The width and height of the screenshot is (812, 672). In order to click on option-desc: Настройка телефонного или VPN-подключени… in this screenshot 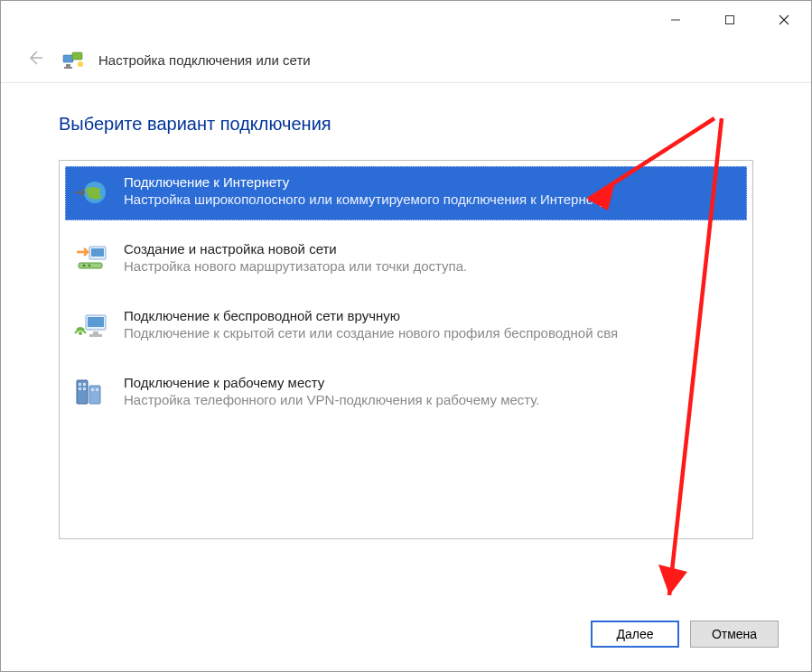, I will do `click(332, 399)`.